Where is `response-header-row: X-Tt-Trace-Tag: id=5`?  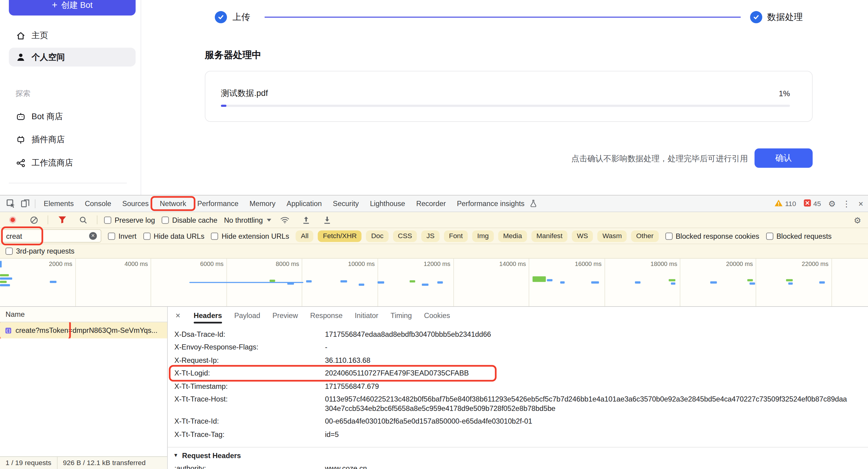 response-header-row: X-Tt-Trace-Tag: id=5 is located at coordinates (518, 435).